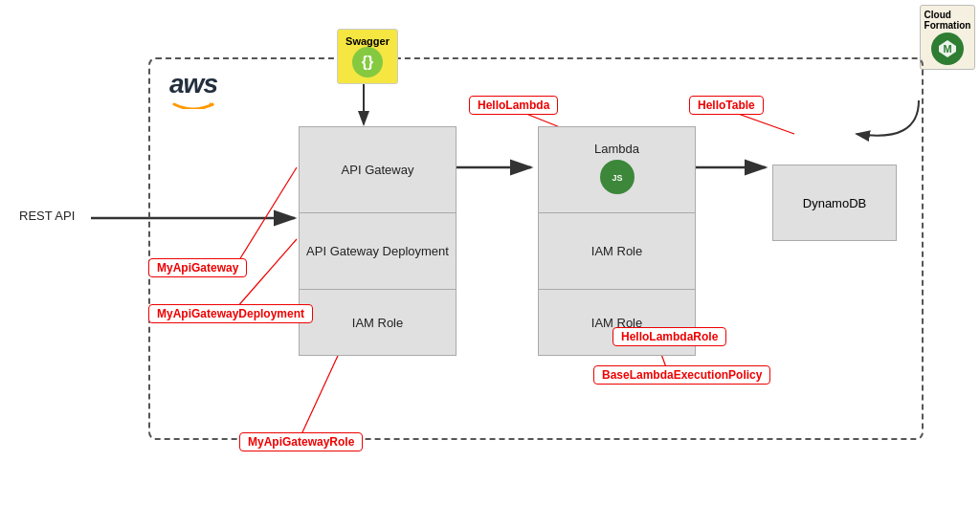 This screenshot has width=980, height=506. Describe the element at coordinates (377, 251) in the screenshot. I see `api-gateway-deployment-box: API Gateway Deployment` at that location.